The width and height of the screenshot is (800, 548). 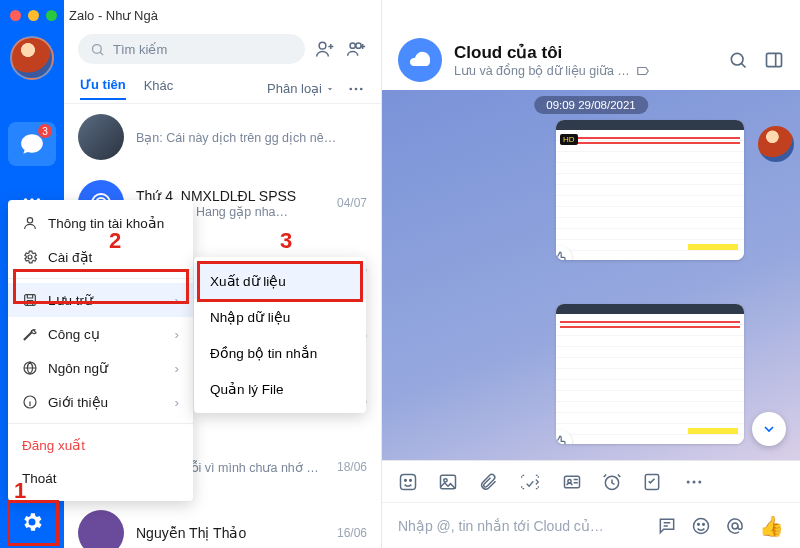 I want to click on composer-more-button, so click(x=694, y=482).